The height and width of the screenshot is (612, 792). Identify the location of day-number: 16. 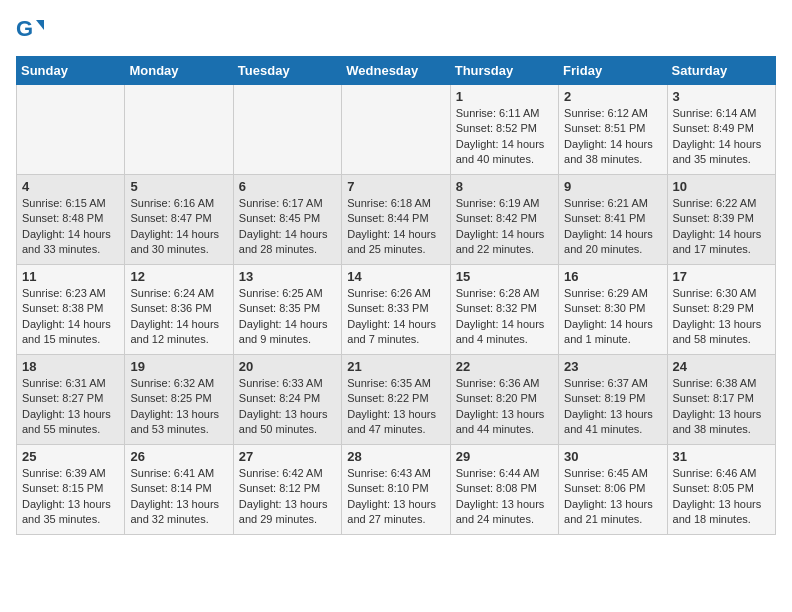
(612, 276).